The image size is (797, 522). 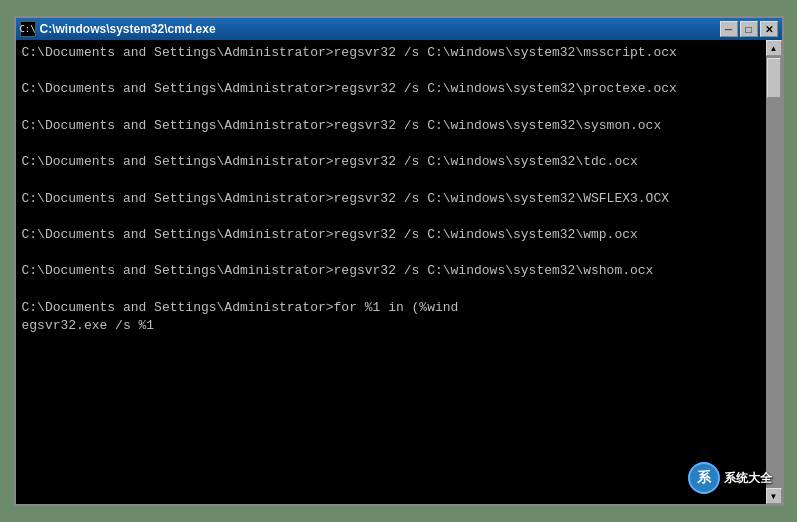 I want to click on close-button: ✕, so click(x=769, y=29).